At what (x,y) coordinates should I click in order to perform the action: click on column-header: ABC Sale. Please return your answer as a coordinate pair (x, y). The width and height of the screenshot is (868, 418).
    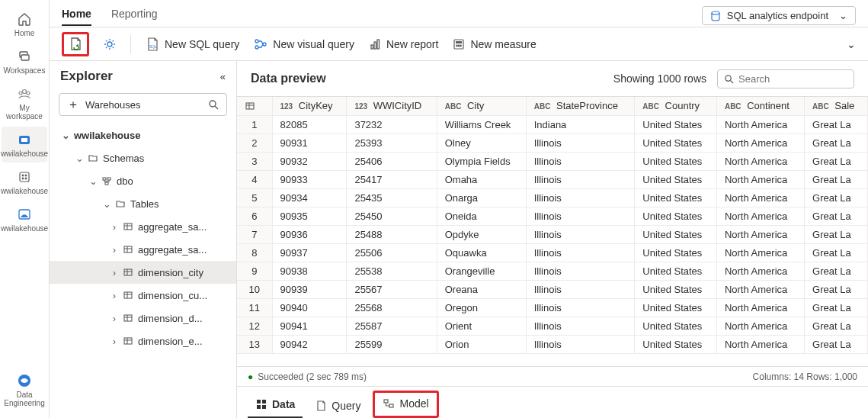
    Looking at the image, I should click on (837, 106).